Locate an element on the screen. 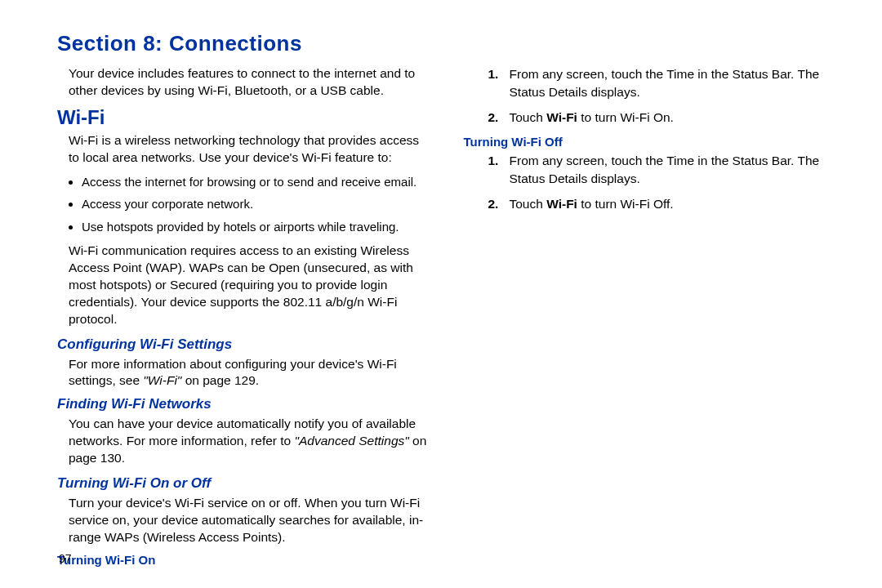 This screenshot has width=882, height=588. wifi-intro: Wi-Fi is a wireless networking technolog… is located at coordinates (250, 149).